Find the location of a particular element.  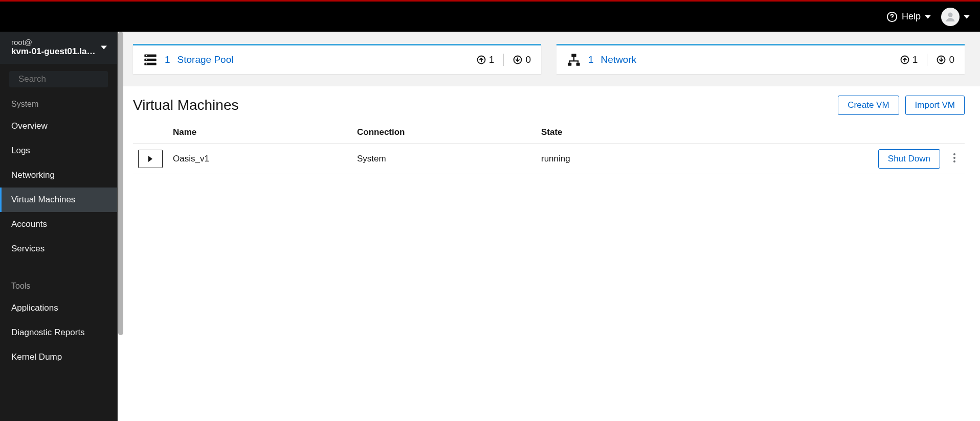

storage-label: Storage Pool is located at coordinates (206, 60).